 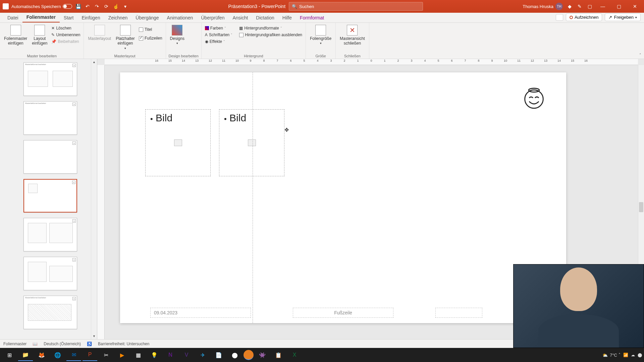 What do you see at coordinates (559, 6) in the screenshot?
I see `avatar: TH` at bounding box center [559, 6].